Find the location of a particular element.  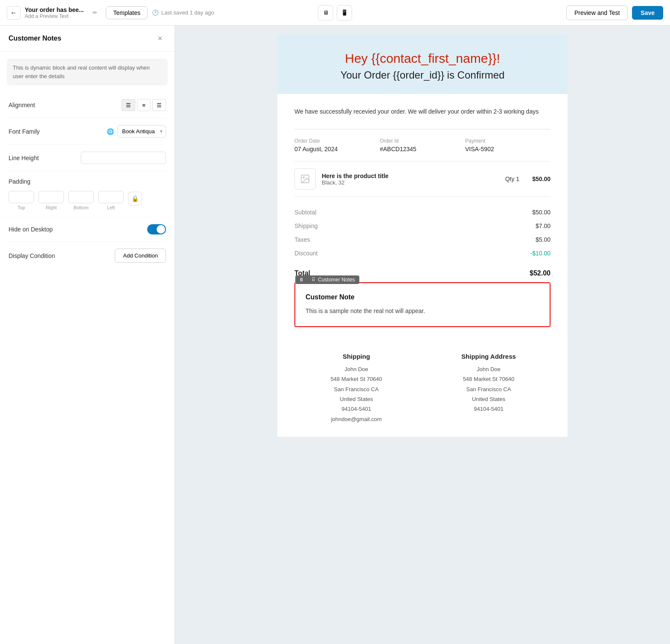

customer-notes-toolbar: ⏸ ⠿ Customer Notes is located at coordinates (327, 280).